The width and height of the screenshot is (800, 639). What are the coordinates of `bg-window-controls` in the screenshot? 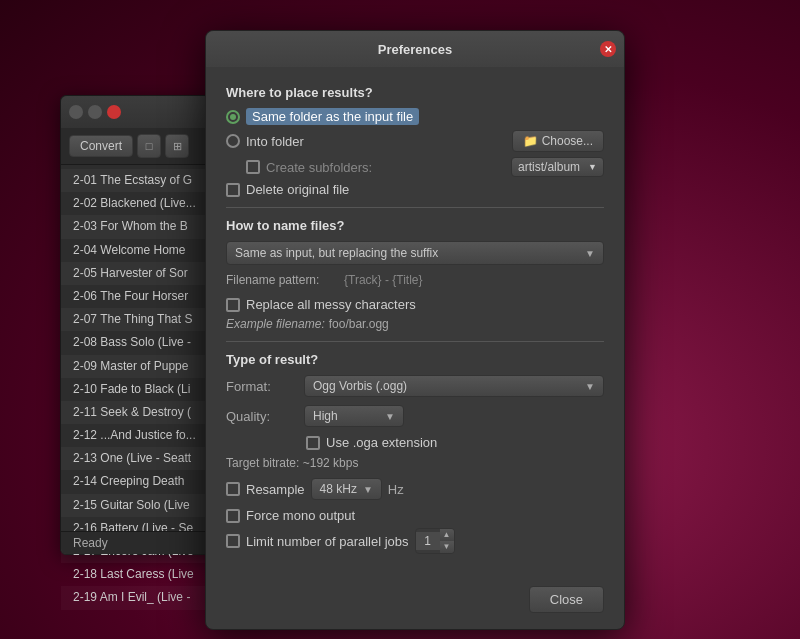 It's located at (95, 112).